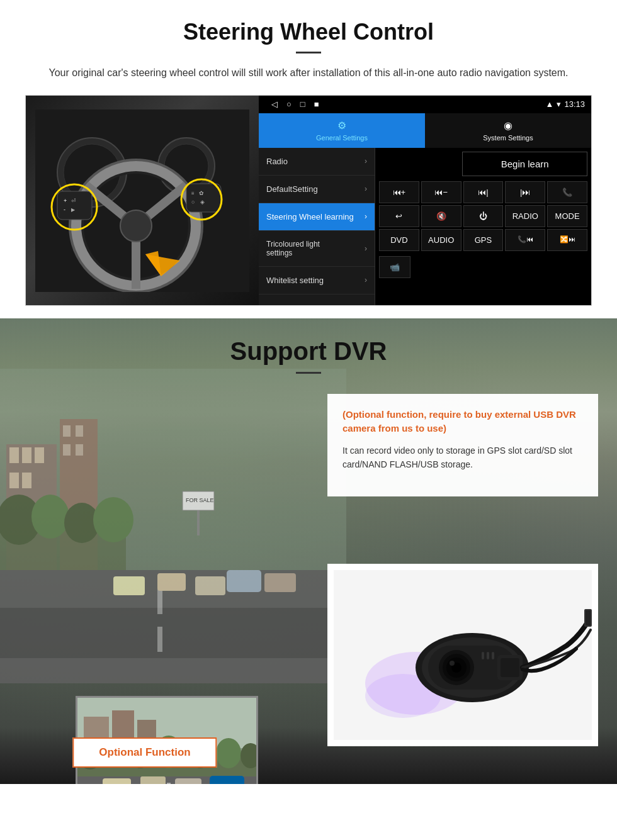 This screenshot has width=617, height=840. Describe the element at coordinates (463, 655) in the screenshot. I see `dvr-camera-image` at that location.